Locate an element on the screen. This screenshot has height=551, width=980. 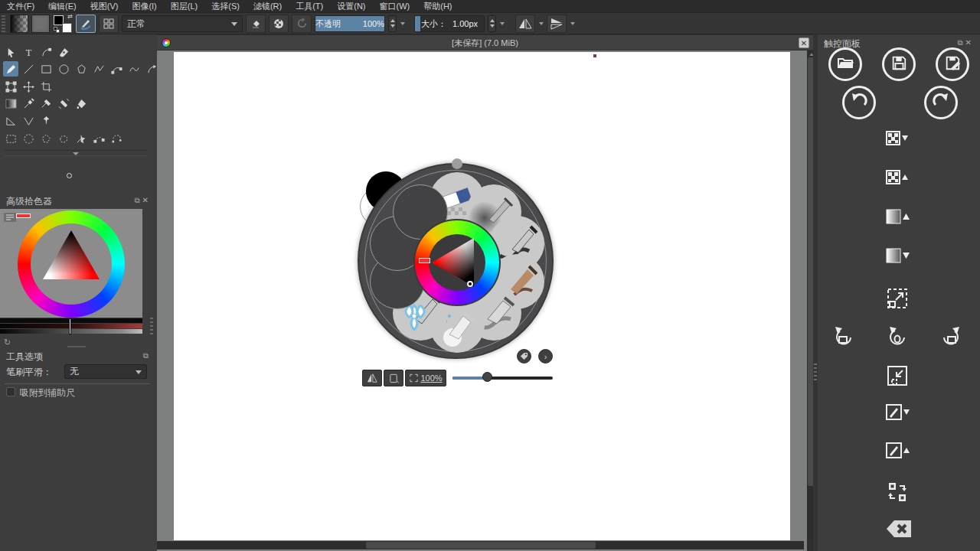
mirror-view-button is located at coordinates (372, 378).